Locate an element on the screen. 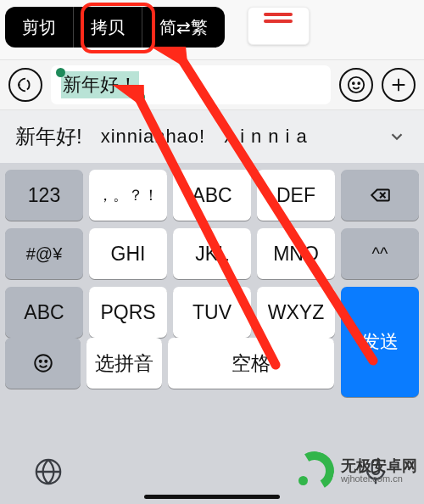 The image size is (424, 504). key-def: DEF is located at coordinates (296, 195).